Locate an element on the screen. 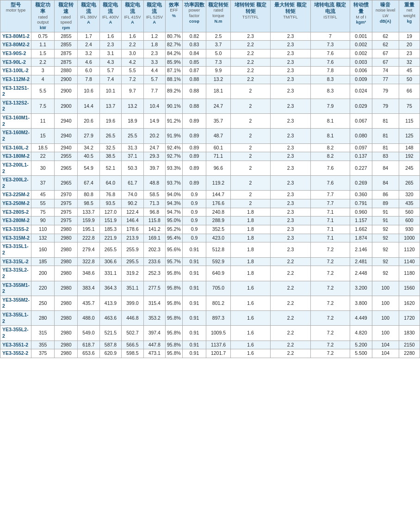 The height and width of the screenshot is (508, 420). table-cell: 95.2% is located at coordinates (174, 229).